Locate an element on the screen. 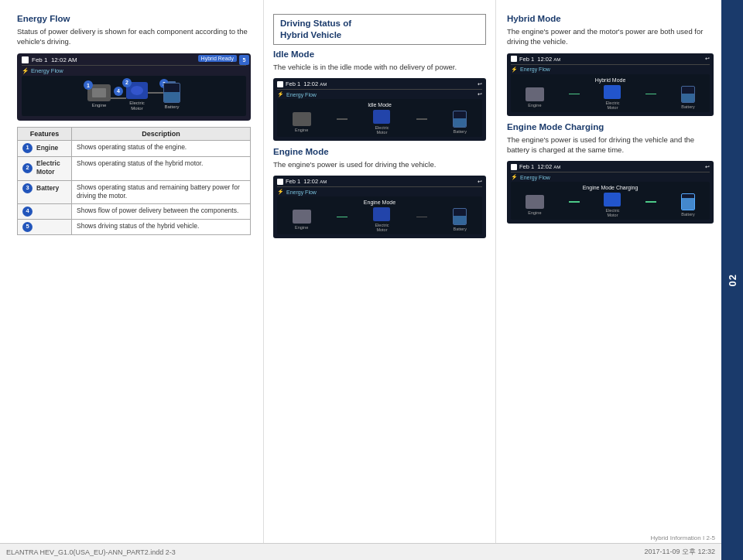  charging-mode-label: Engine Mode Charging is located at coordinates (610, 187).